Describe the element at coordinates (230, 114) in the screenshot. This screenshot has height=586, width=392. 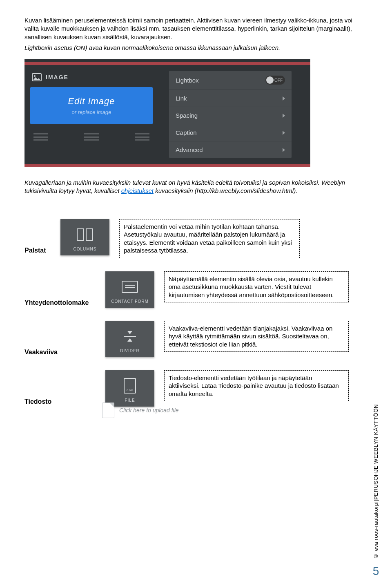
I see `image-settings-panel: Lightbox OFF Link Spacing Caption Advanc…` at that location.